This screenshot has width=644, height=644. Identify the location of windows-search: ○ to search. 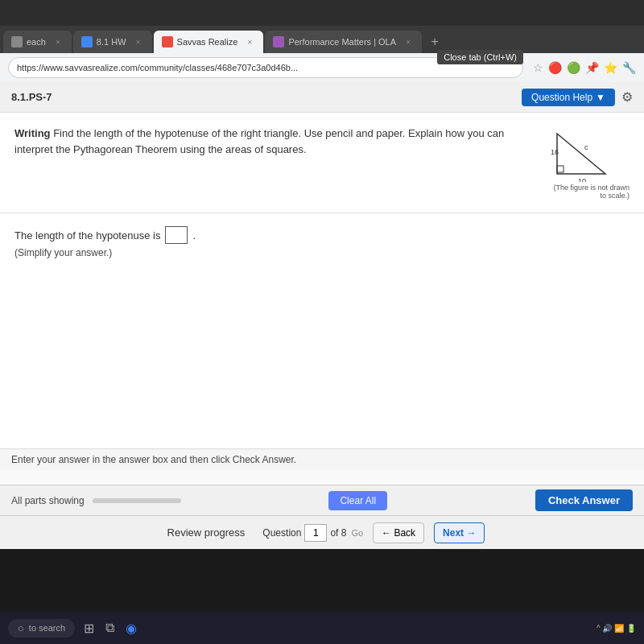
(42, 628).